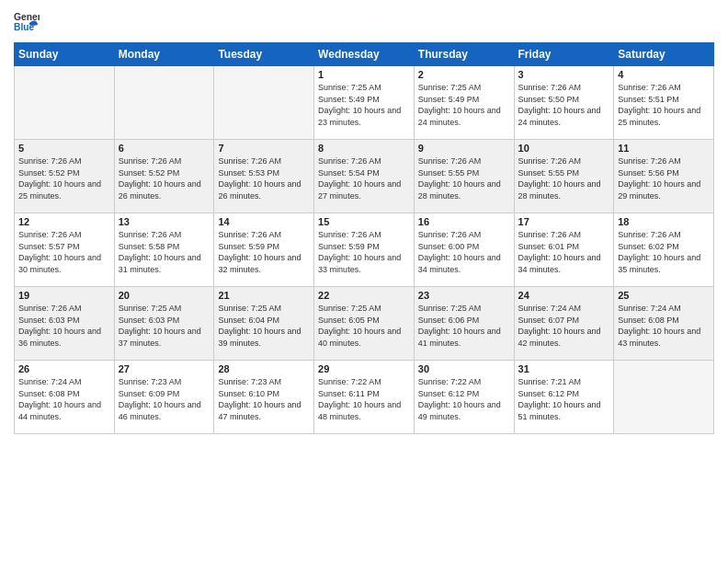 This screenshot has width=728, height=563. I want to click on day-number: 13, so click(165, 222).